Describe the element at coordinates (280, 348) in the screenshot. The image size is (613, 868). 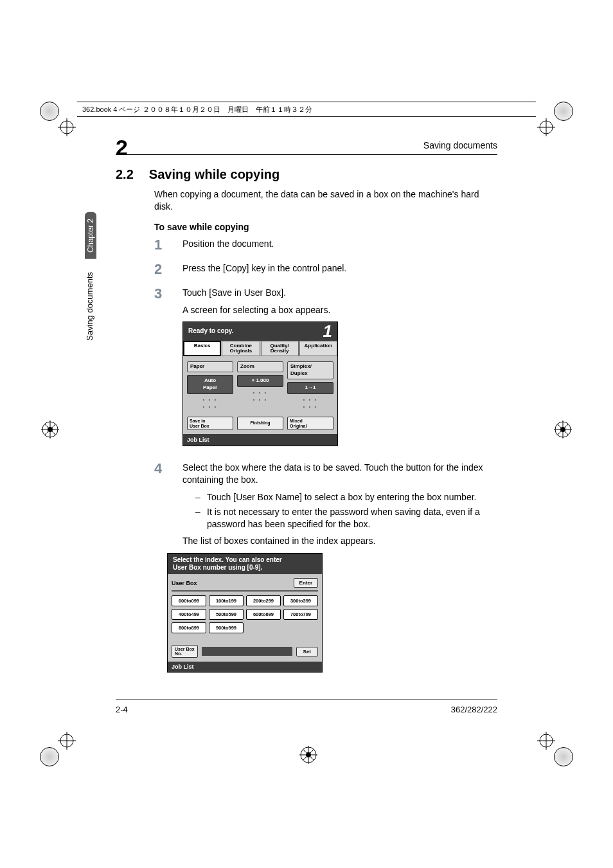
I see `tab-quality-density: Quality/Density` at that location.